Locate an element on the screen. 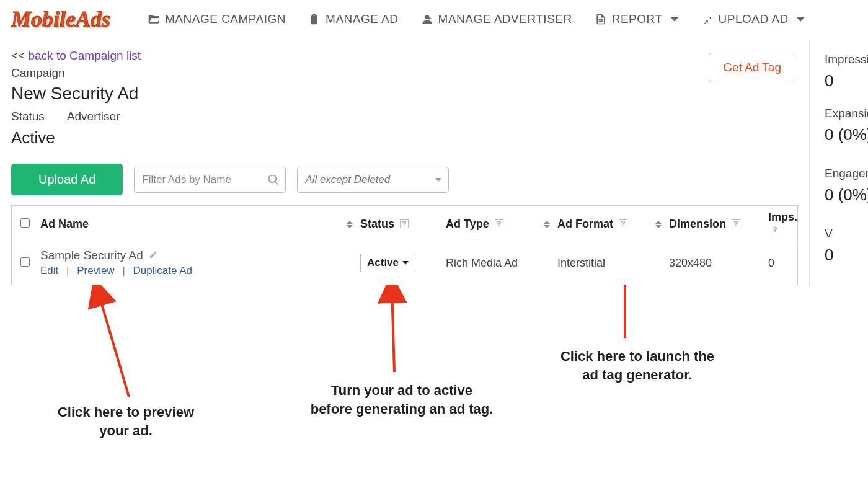 The width and height of the screenshot is (868, 478). nav-report: REPORT is located at coordinates (637, 19).